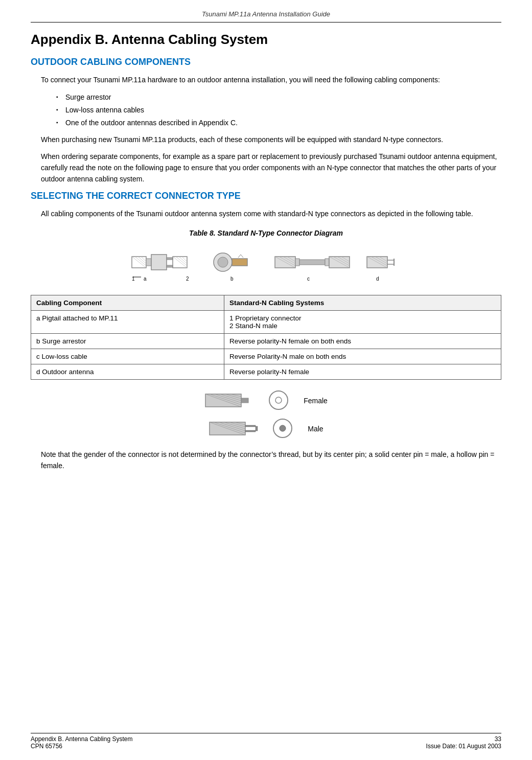 This screenshot has height=760, width=532. What do you see at coordinates (250, 401) in the screenshot?
I see `female-connector-svg` at bounding box center [250, 401].